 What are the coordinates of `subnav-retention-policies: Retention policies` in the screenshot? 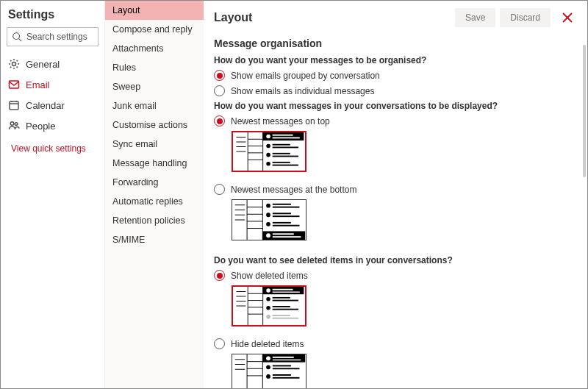 It's located at (154, 221).